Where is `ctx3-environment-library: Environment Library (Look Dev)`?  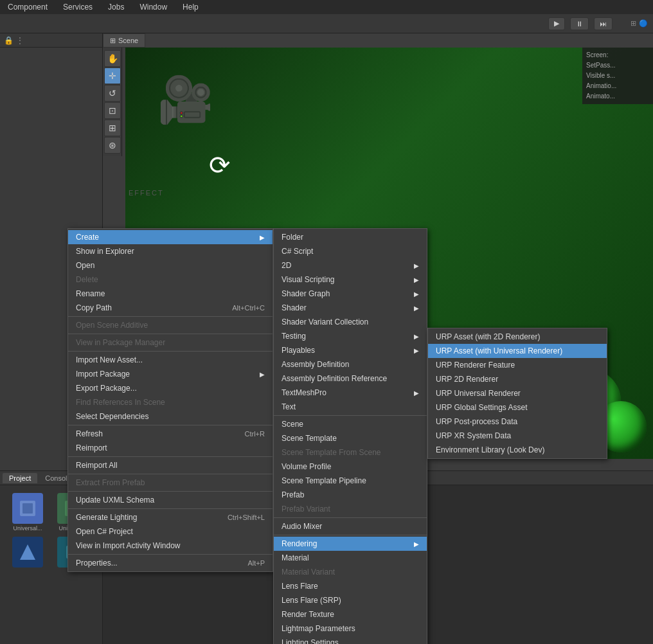
ctx3-environment-library: Environment Library (Look Dev) is located at coordinates (517, 450).